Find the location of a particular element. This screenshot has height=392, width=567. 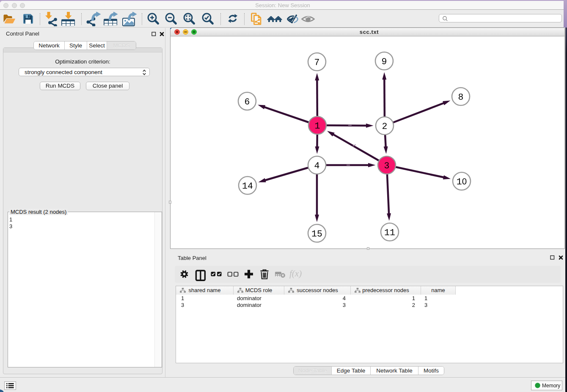

svg-text: 15 is located at coordinates (317, 234).